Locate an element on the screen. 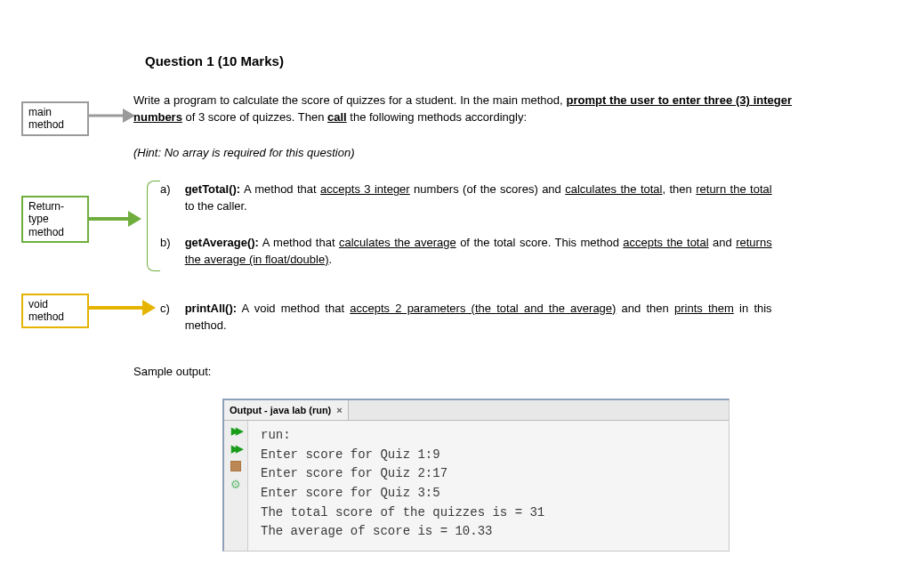  item-b: b) getAverage(): A method that calculate… is located at coordinates (472, 252).